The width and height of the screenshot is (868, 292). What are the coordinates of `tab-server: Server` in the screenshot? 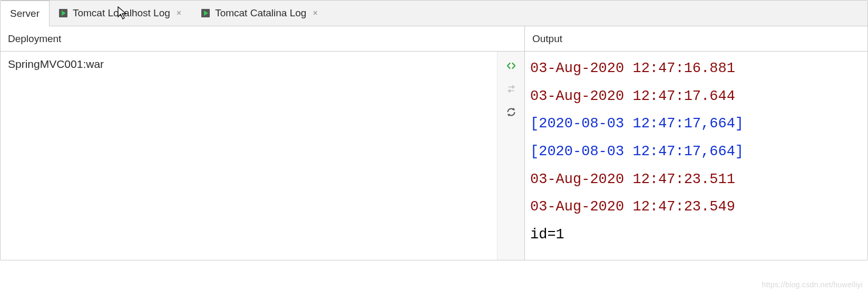 It's located at (25, 13).